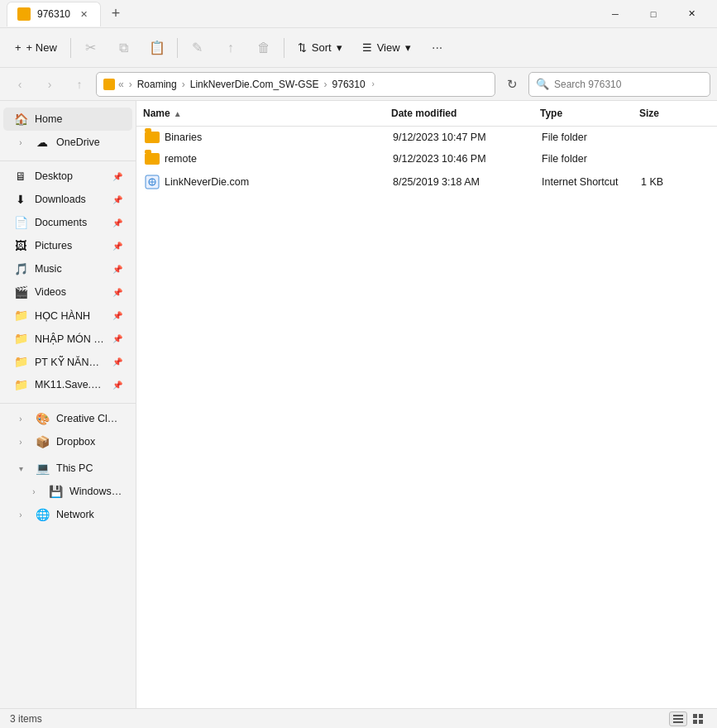 This screenshot has width=717, height=728. Describe the element at coordinates (296, 84) in the screenshot. I see `breadcrumb: « › Roaming › LinkNeverDie.Com_SW-GSE › …` at that location.